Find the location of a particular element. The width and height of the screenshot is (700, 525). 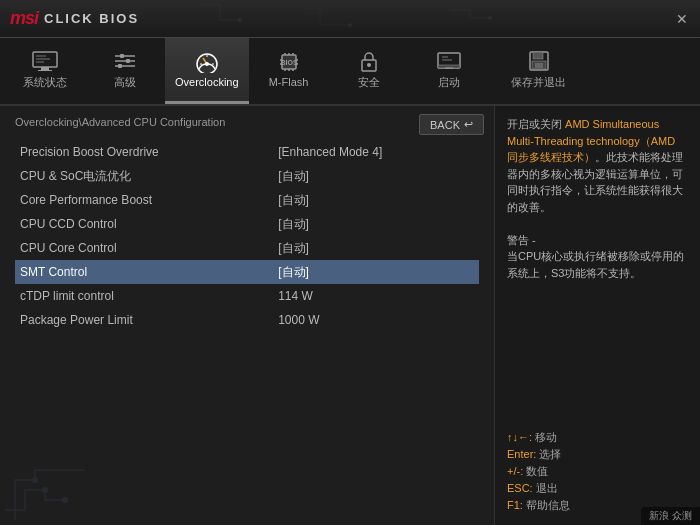

logo-area: msi CLICK BIOS is located at coordinates (74, 18).